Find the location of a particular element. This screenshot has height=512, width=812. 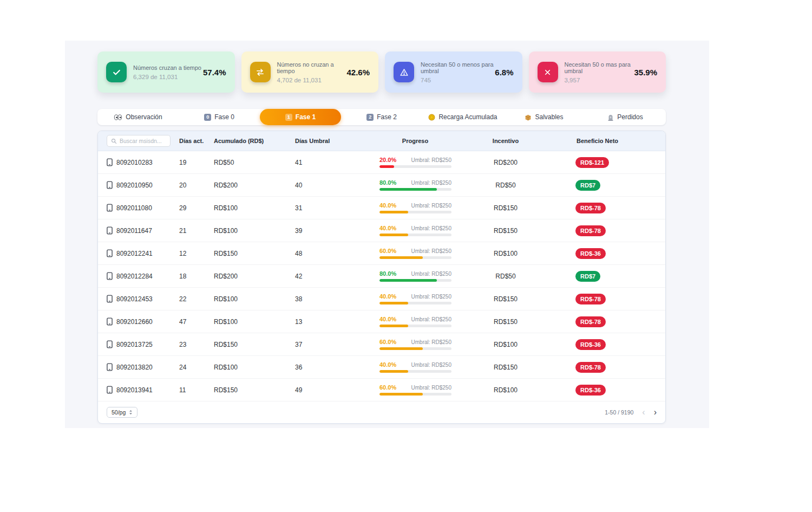

msisdn-value: 8092012660 is located at coordinates (134, 322).